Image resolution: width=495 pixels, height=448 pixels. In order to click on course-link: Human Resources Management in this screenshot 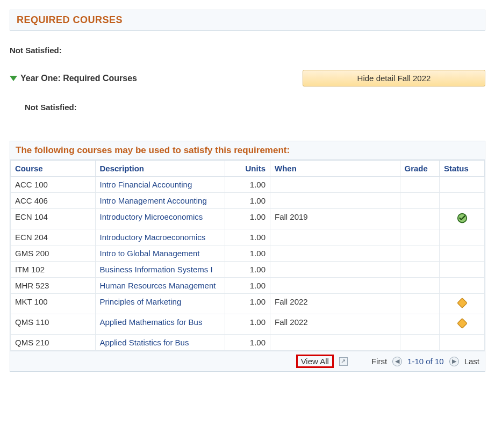, I will do `click(158, 286)`.